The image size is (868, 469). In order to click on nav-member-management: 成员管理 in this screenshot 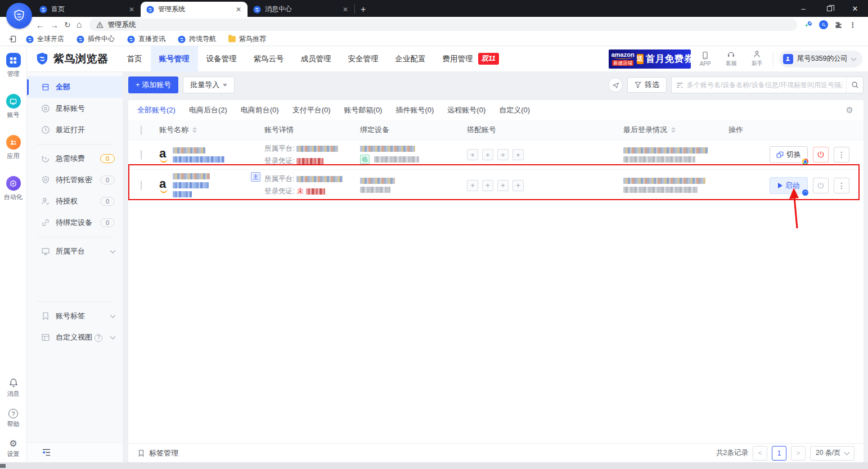, I will do `click(316, 59)`.